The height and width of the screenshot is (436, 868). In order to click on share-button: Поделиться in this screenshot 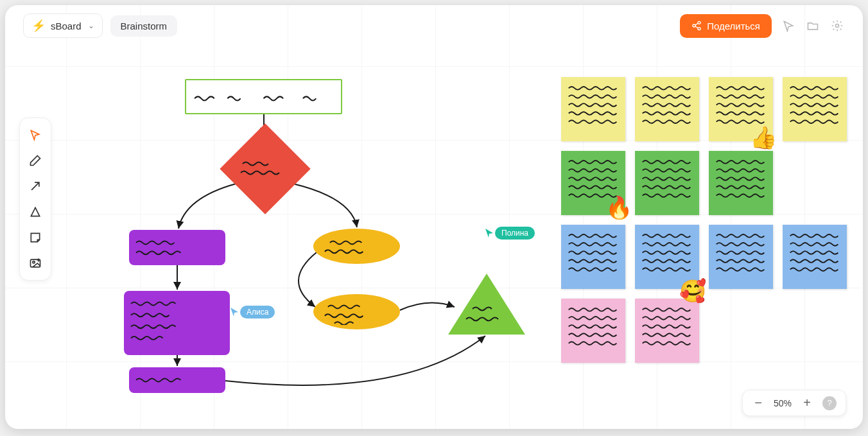, I will do `click(725, 26)`.